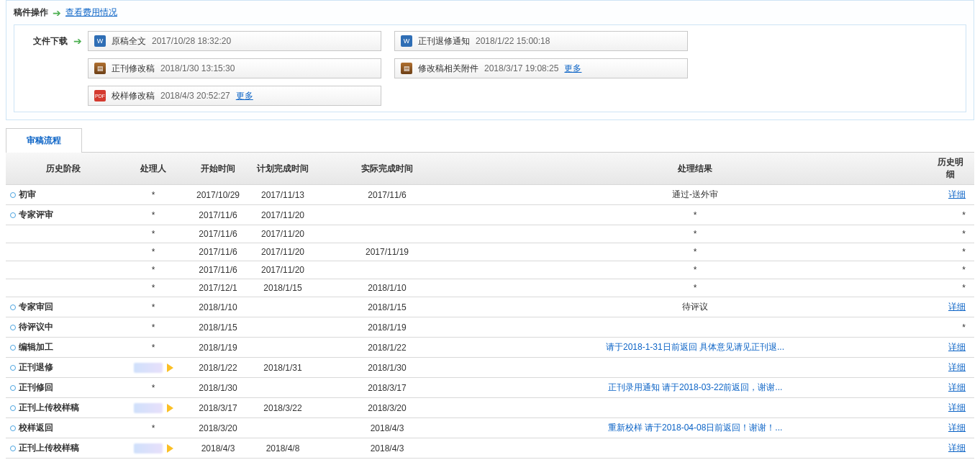 The width and height of the screenshot is (980, 465). Describe the element at coordinates (218, 368) in the screenshot. I see `cell-start: 2018/1/22` at that location.